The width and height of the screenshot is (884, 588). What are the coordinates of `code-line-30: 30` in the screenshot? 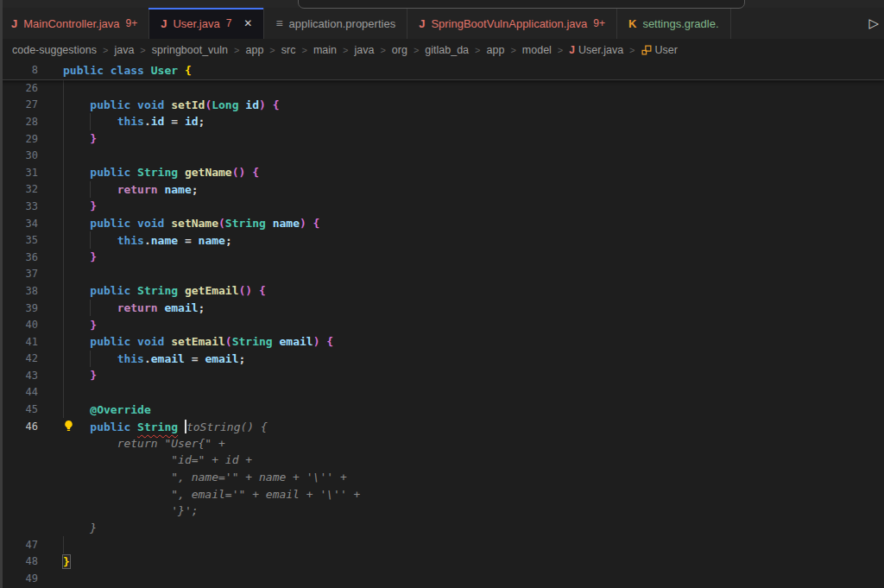 It's located at (442, 155).